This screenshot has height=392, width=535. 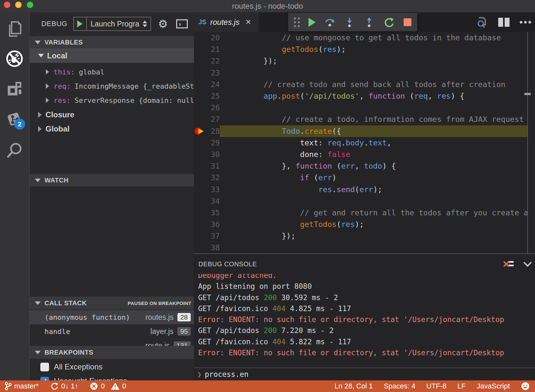 What do you see at coordinates (163, 24) in the screenshot?
I see `configure-gear-button: ⚙` at bounding box center [163, 24].